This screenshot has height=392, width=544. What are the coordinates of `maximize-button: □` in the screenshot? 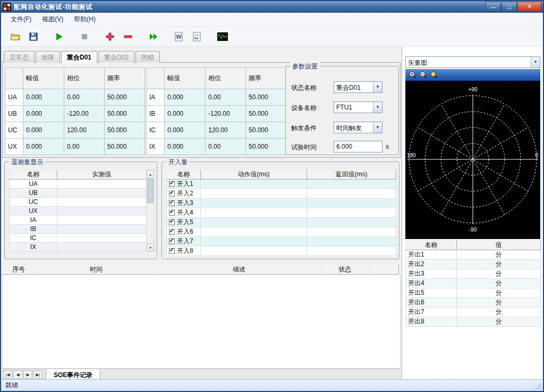 It's located at (509, 6).